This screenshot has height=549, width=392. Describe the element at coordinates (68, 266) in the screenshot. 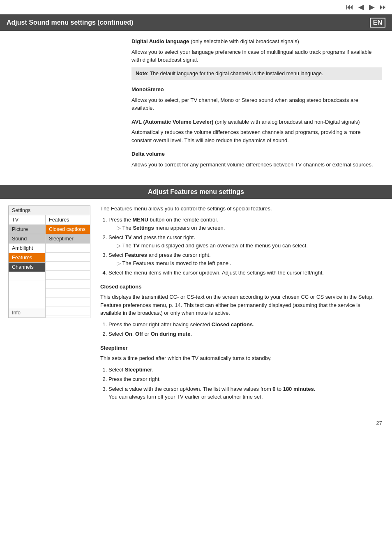

I see `sidebar-right-col: Features Closed captions Sleeptimer` at that location.